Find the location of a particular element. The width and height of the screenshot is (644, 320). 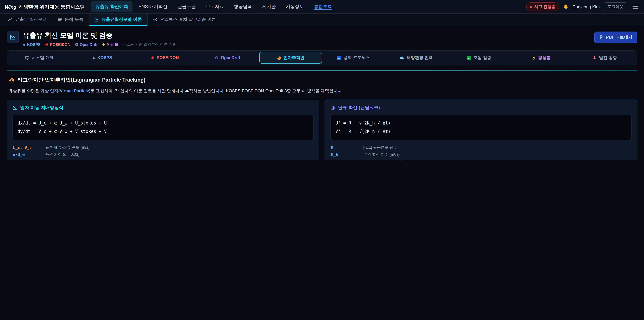

ring-icon is located at coordinates (156, 20).